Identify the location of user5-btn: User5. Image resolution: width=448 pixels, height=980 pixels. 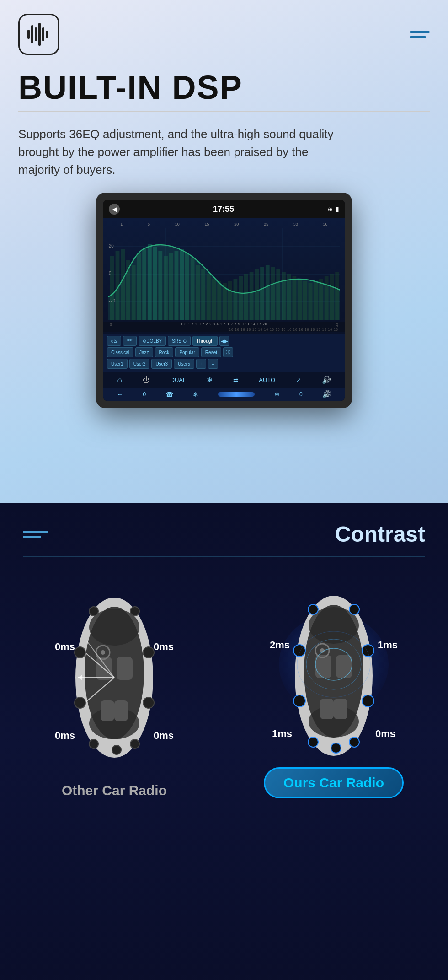
(184, 364).